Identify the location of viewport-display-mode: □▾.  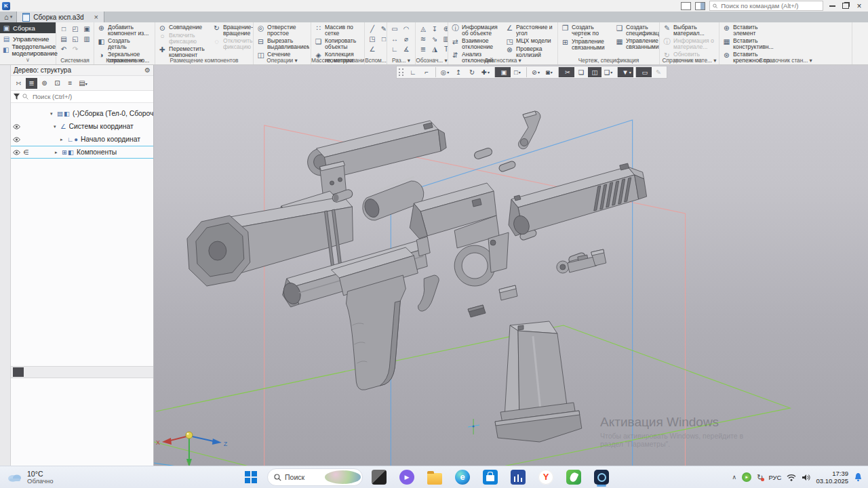
(517, 72).